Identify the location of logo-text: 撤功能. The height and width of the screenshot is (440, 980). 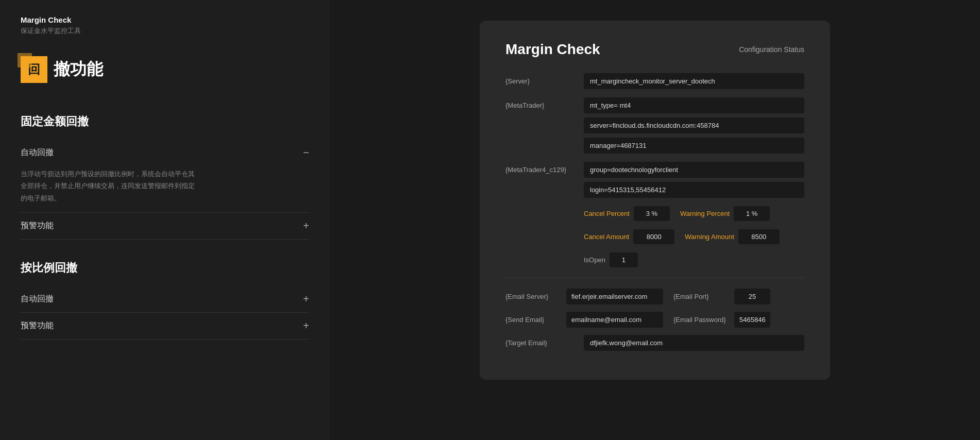
(78, 70).